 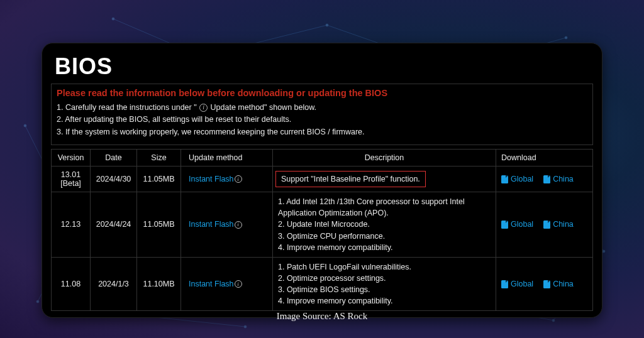 What do you see at coordinates (385, 180) in the screenshot?
I see `cell-description: Support "Intel Baseline Profile" functio…` at bounding box center [385, 180].